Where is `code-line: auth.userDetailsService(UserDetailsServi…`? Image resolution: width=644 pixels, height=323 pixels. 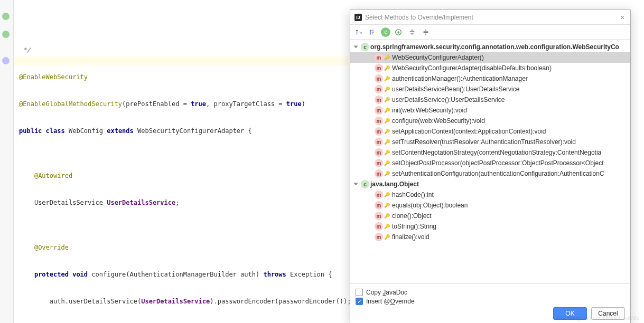
code-line: auth.userDetailsService(UserDetailsServi… is located at coordinates (182, 302).